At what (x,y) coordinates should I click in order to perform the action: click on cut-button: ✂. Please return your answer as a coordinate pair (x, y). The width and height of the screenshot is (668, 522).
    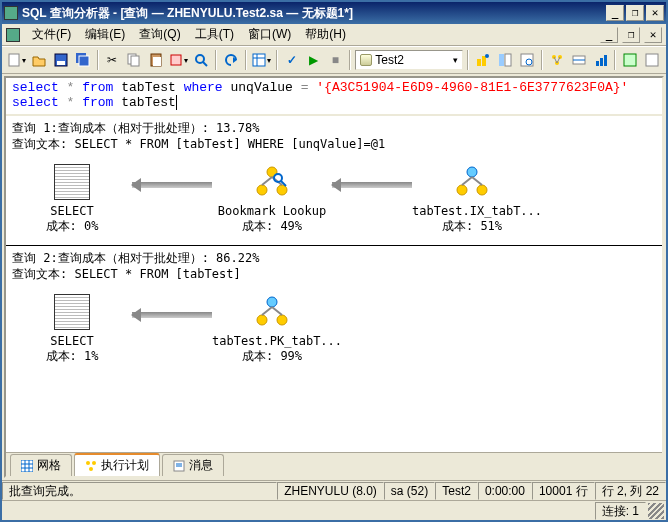
    Looking at the image, I should click on (113, 60).